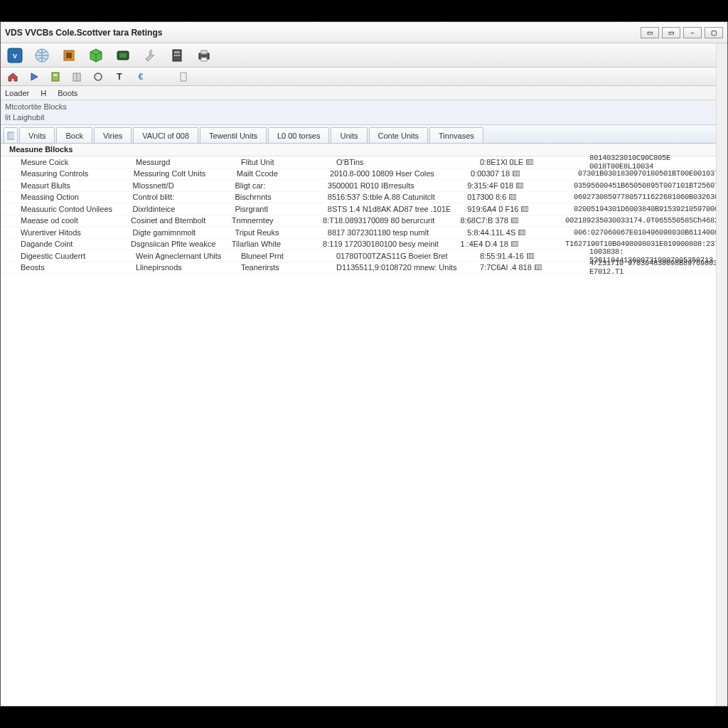  I want to click on cell-desc: D1135511,9:0108720 mnew: Units, so click(408, 267).